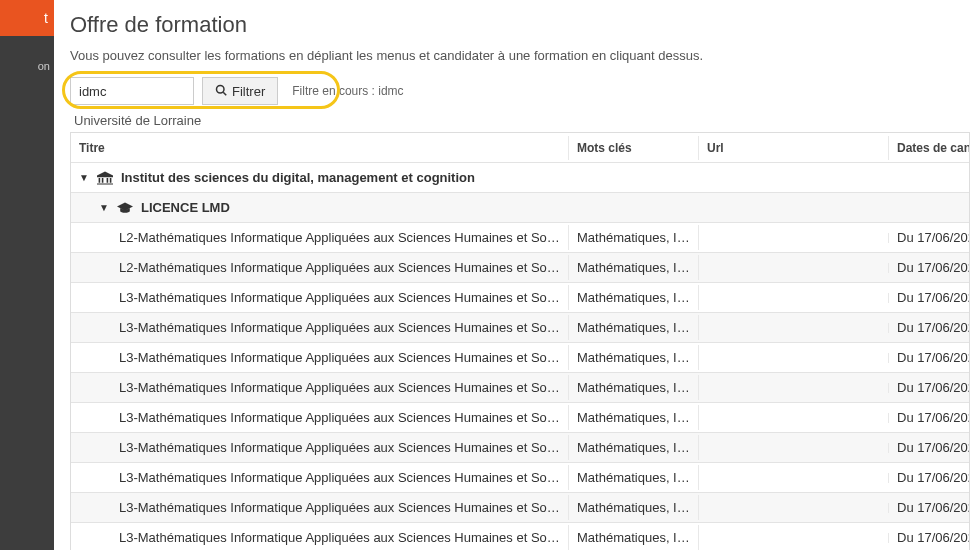 This screenshot has width=970, height=550. What do you see at coordinates (46, 18) in the screenshot?
I see `sidebar-header-label: t` at bounding box center [46, 18].